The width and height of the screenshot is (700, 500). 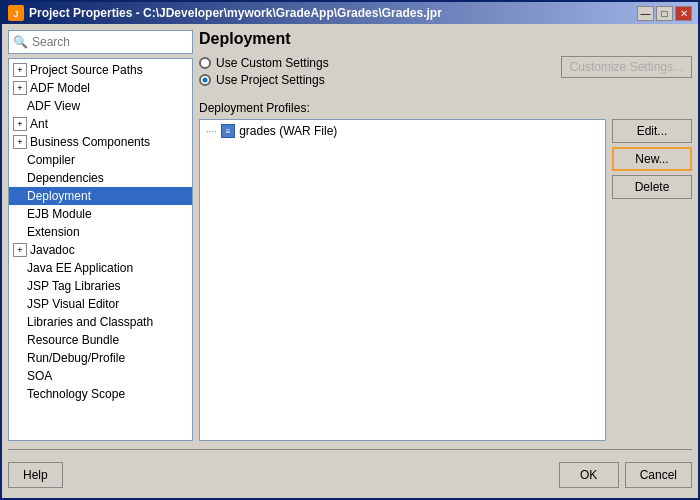 I want to click on minimize-button: —, so click(x=646, y=14).